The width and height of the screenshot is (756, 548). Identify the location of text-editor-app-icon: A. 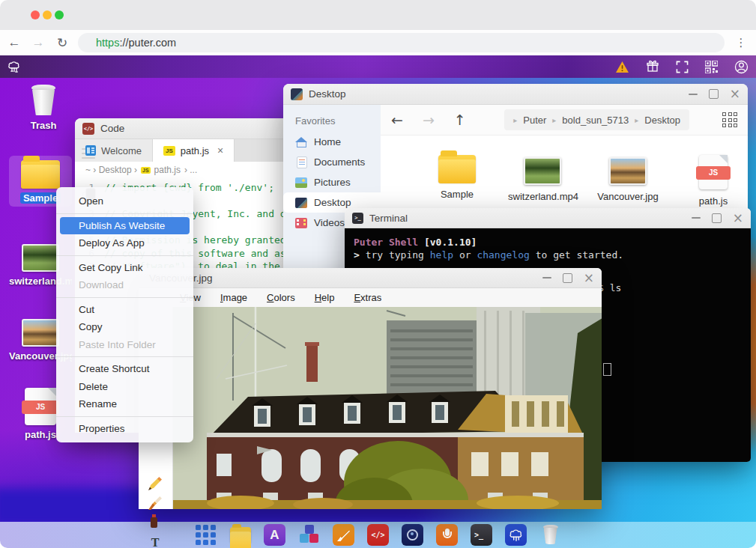
(274, 535).